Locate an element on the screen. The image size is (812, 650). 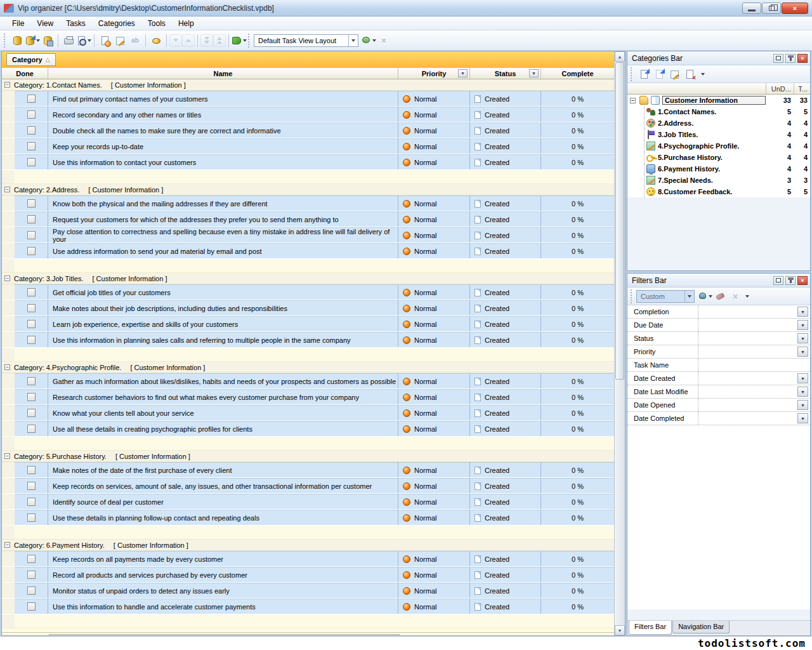
task-row: Double check all the names to make sure … is located at coordinates (308, 131).